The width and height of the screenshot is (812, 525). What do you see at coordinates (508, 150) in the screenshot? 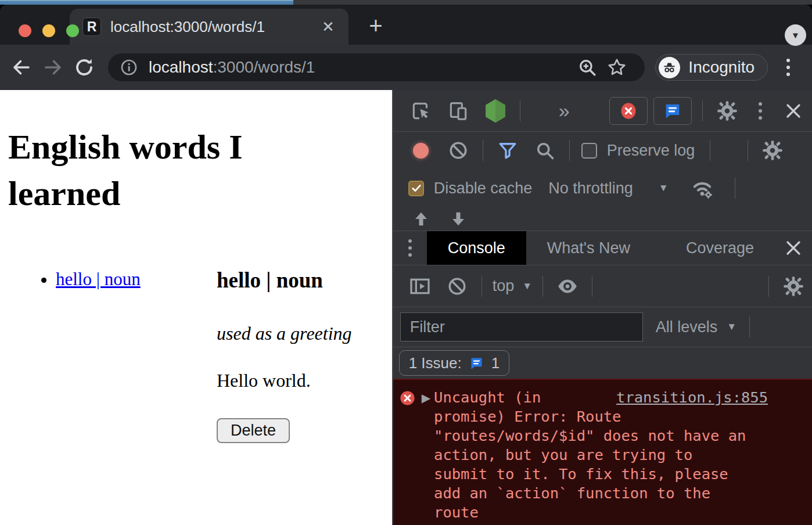
I see `filter-button` at bounding box center [508, 150].